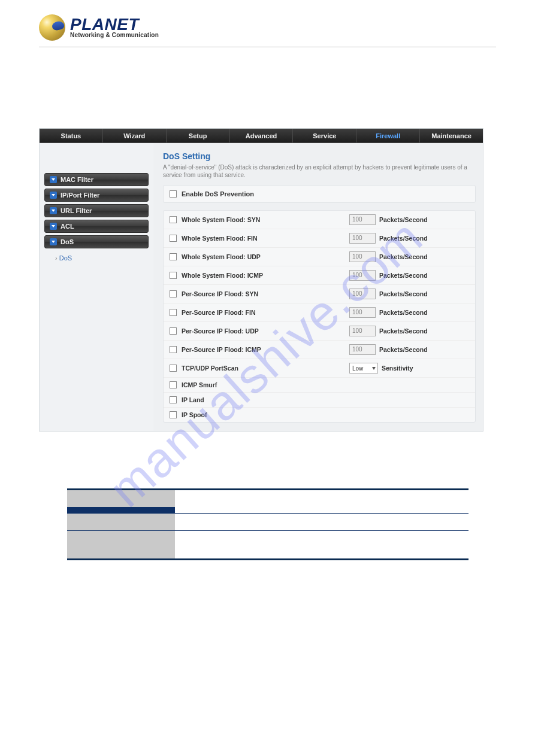 The height and width of the screenshot is (756, 535). I want to click on rule-label: ICMP Smurf, so click(263, 385).